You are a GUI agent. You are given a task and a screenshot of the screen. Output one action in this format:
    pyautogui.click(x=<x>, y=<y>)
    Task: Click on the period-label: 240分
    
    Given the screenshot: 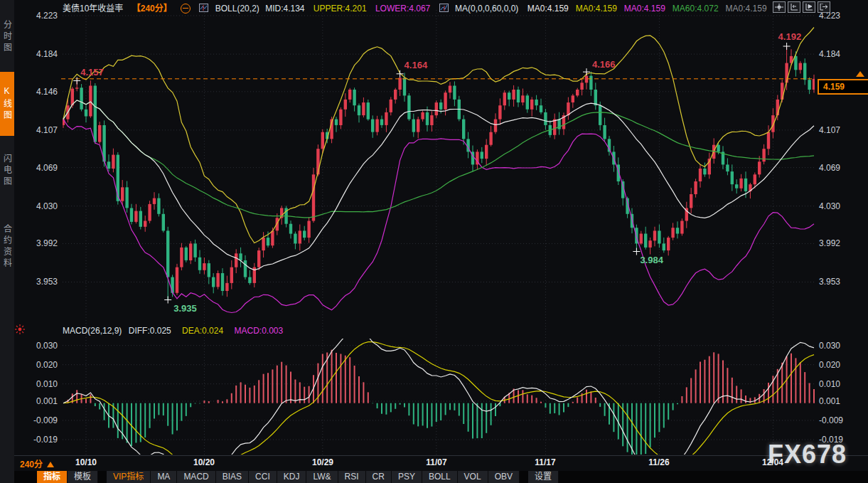 What is the action you would take?
    pyautogui.click(x=31, y=465)
    